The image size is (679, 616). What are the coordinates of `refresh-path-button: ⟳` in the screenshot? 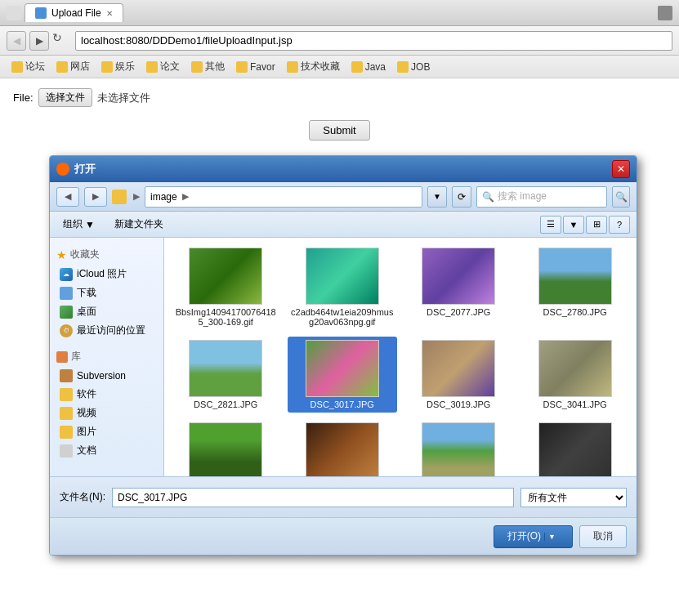 It's located at (462, 197).